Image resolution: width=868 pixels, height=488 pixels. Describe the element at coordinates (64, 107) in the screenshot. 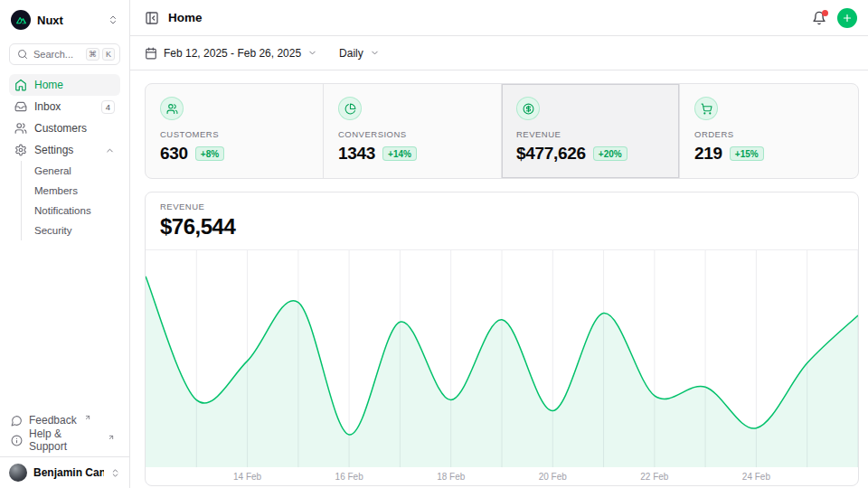

I see `sidebar-item-label: Inbox` at that location.